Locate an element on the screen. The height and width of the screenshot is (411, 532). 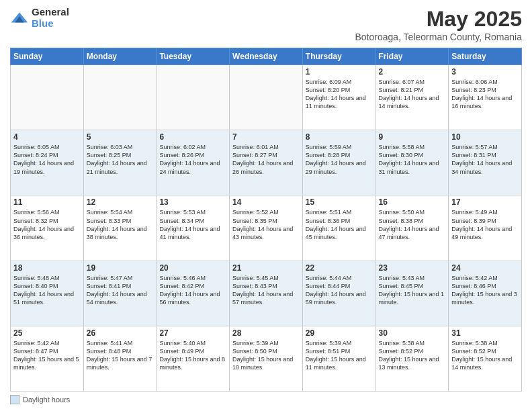
day-info: Sunrise: 5:52 AM Sunset: 8:35 PM Dayligh… is located at coordinates (266, 224).